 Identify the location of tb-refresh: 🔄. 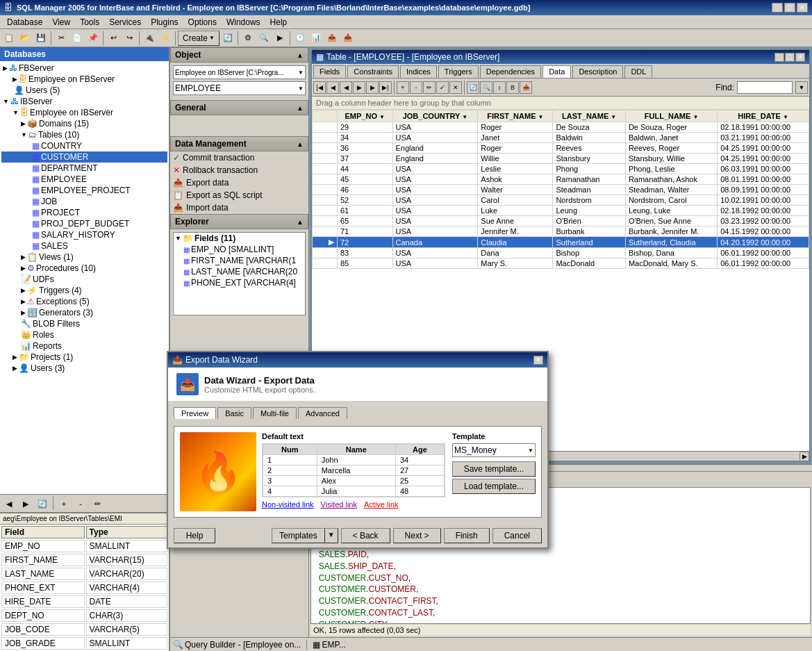
(228, 38).